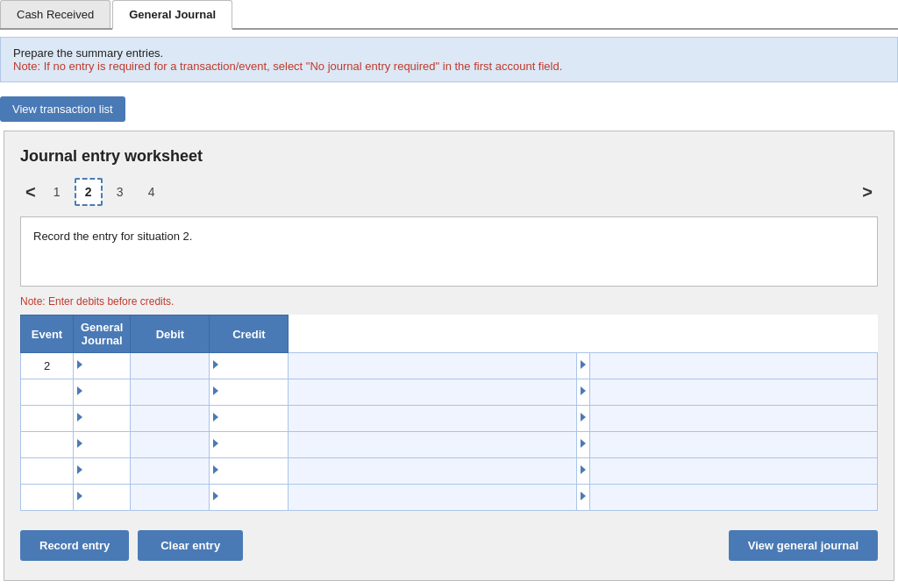 This screenshot has height=588, width=898. Describe the element at coordinates (449, 251) in the screenshot. I see `instruction-box: Record the entry for situation 2.` at that location.